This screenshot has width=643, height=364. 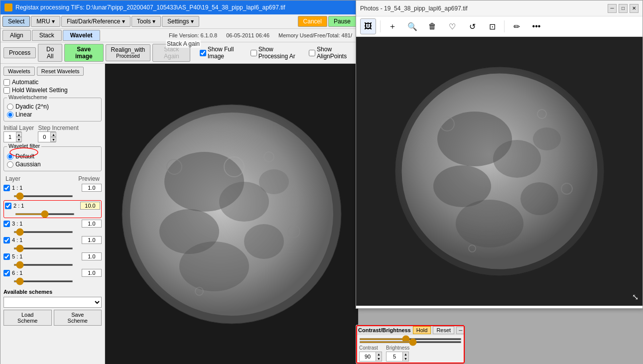 What do you see at coordinates (43, 196) in the screenshot?
I see `layer-1-slider` at bounding box center [43, 196].